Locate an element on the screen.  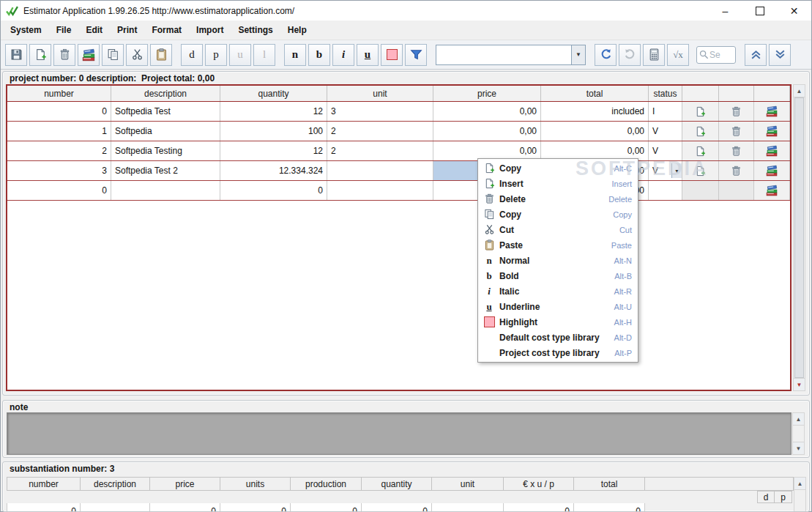
context-menu-item-italic: i Italic Alt-R is located at coordinates (558, 292).